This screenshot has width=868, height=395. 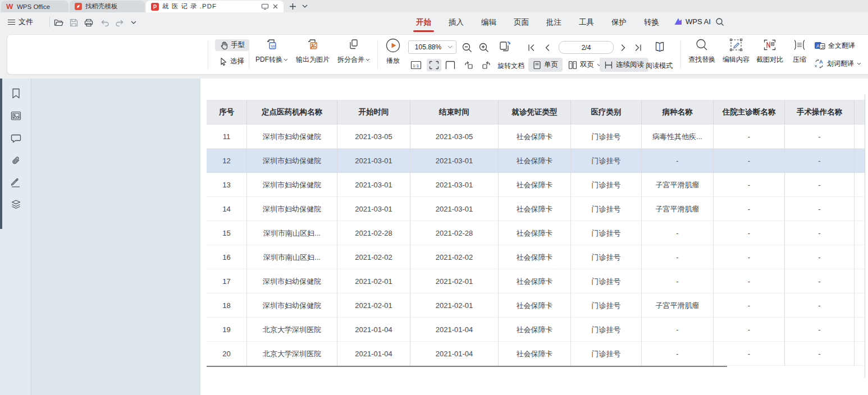 I want to click on tab-docer: 找稻壳模板, so click(x=107, y=7).